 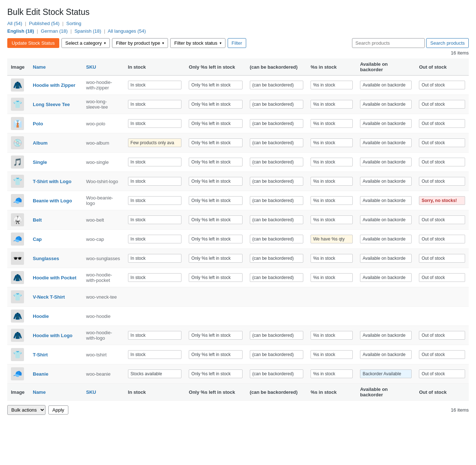 I want to click on product-name: Hoodie with Pocket, so click(x=56, y=278).